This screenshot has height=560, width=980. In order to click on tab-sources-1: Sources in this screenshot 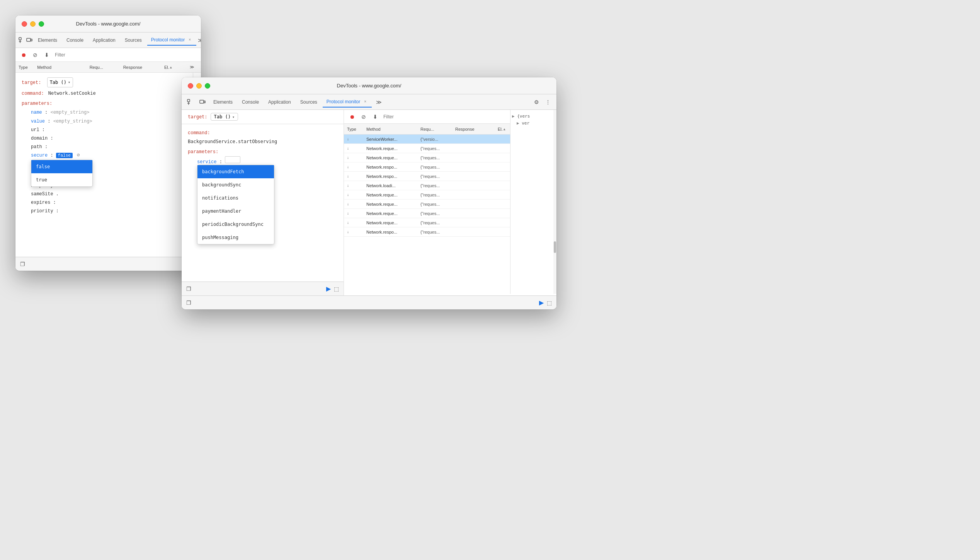, I will do `click(133, 40)`.